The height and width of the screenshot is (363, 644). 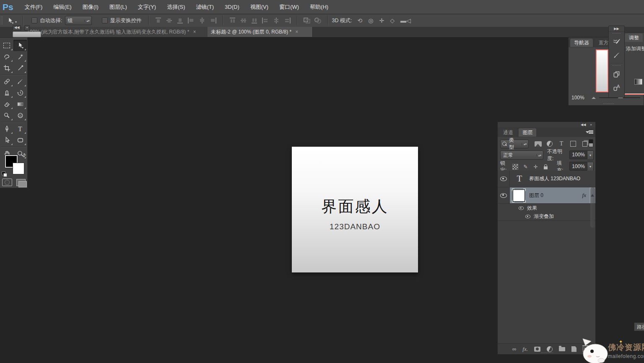 What do you see at coordinates (7, 140) in the screenshot?
I see `path-selection-tool` at bounding box center [7, 140].